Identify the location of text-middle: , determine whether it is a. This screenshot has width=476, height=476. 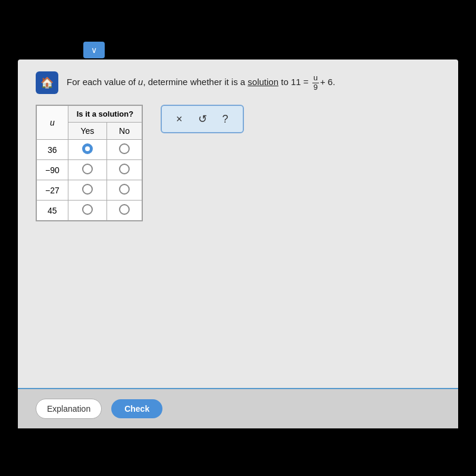
(195, 82).